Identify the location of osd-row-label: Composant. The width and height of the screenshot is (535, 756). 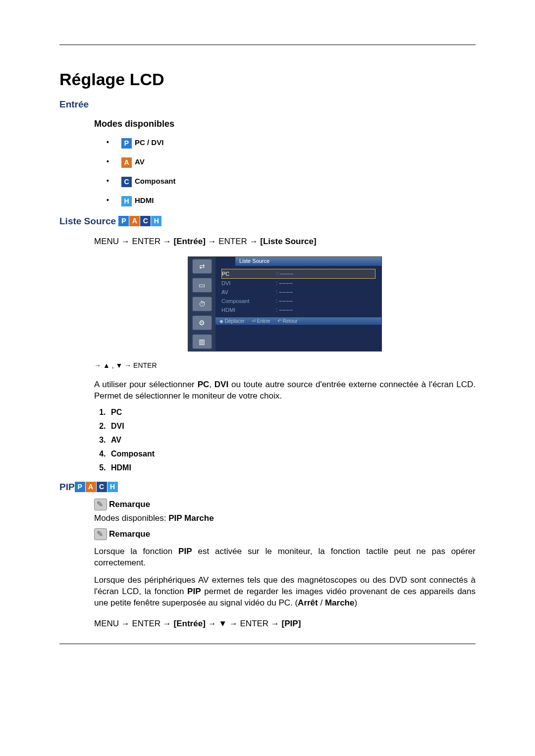
(249, 301).